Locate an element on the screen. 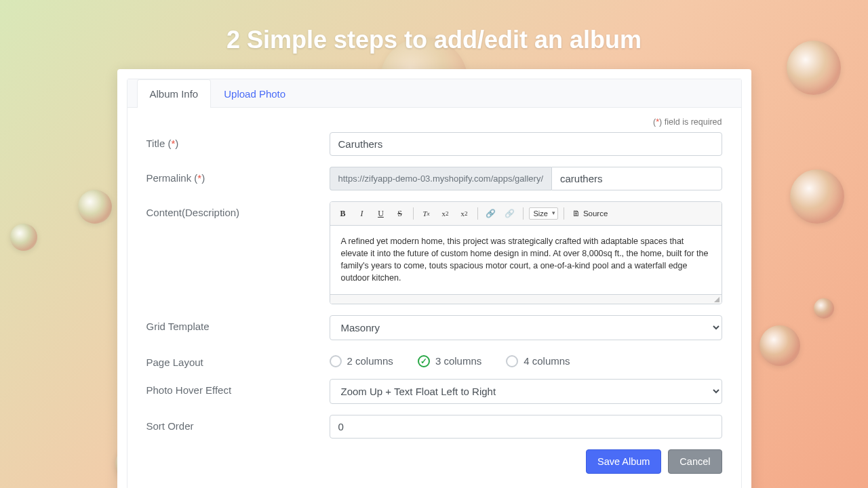 The width and height of the screenshot is (868, 488). label-permalink: Permalink (*) is located at coordinates (238, 175).